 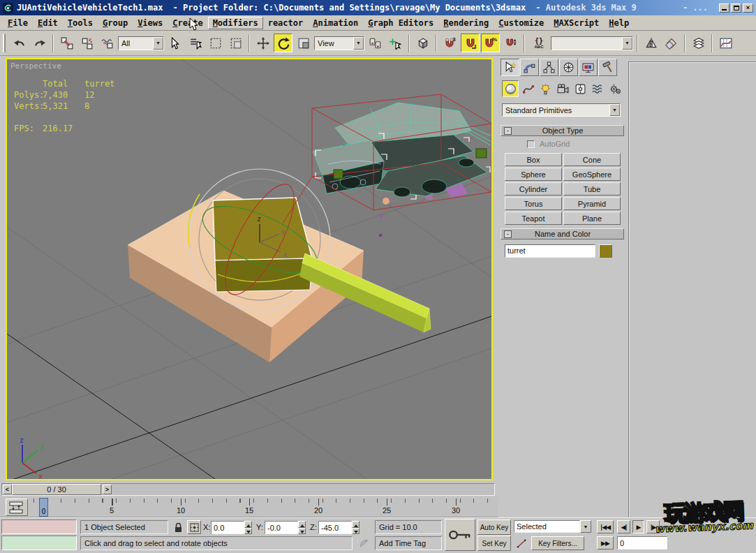 What do you see at coordinates (545, 89) in the screenshot?
I see `category-lights` at bounding box center [545, 89].